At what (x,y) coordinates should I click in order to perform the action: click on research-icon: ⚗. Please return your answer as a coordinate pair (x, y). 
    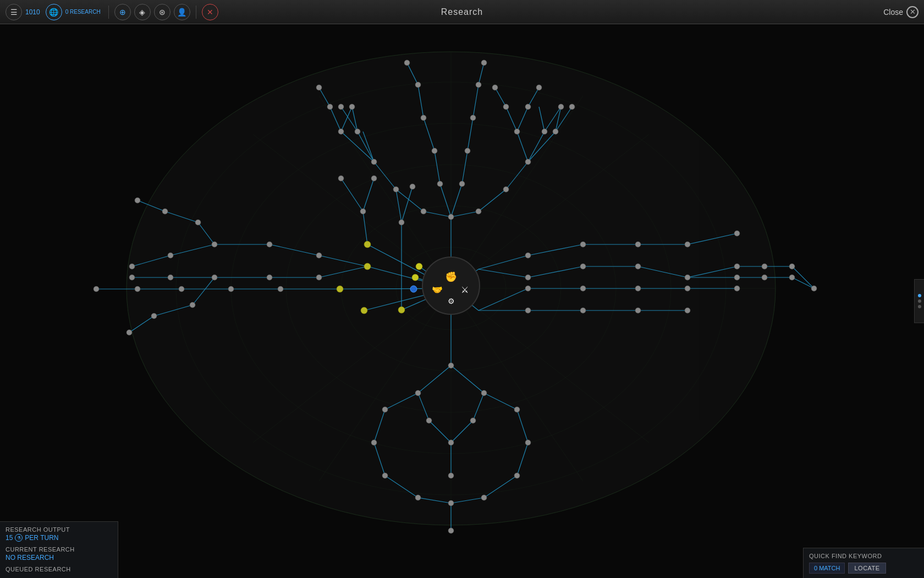
    Looking at the image, I should click on (19, 538).